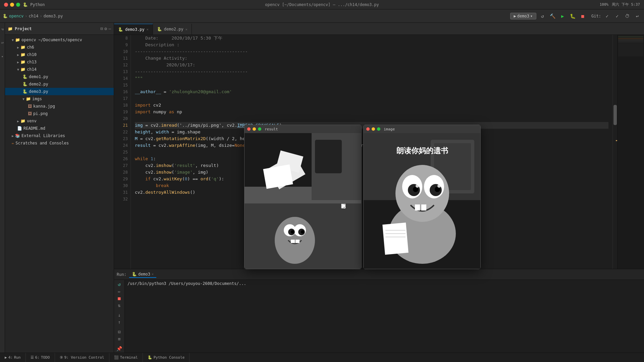 This screenshot has width=644, height=362. Describe the element at coordinates (59, 92) in the screenshot. I see `sidebar-item-demo3: 🐍 demo3.py` at that location.